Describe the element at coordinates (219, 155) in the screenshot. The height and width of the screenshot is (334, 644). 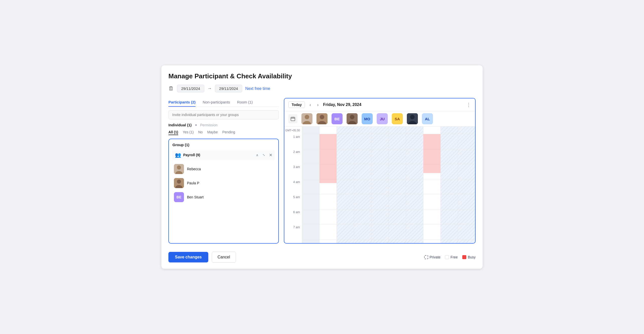
I see `group-name: Payroll (9)` at that location.